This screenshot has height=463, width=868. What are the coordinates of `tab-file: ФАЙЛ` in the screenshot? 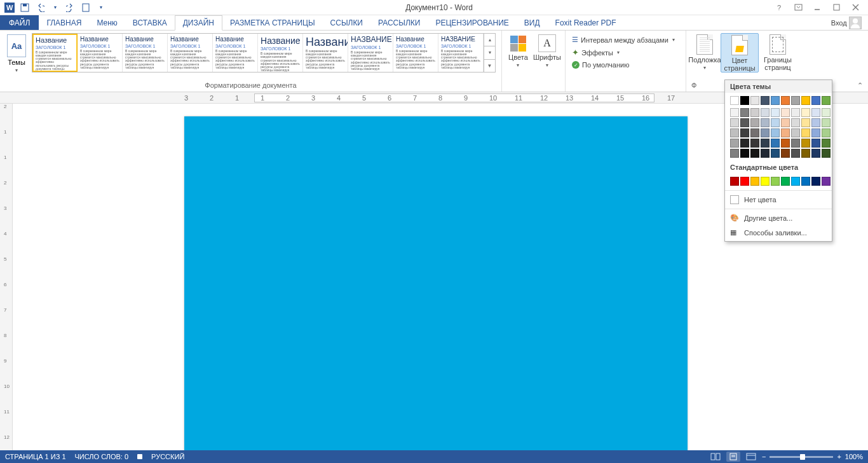 It's located at (19, 23).